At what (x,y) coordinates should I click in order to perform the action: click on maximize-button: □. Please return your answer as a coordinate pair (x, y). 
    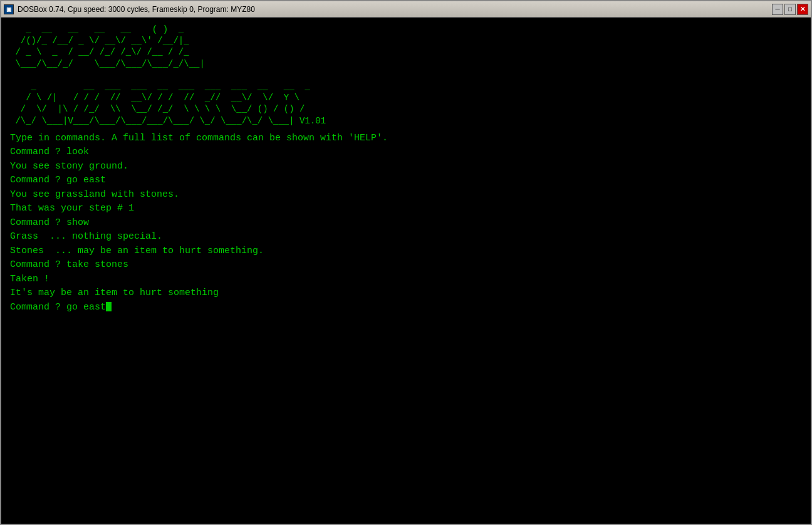
    Looking at the image, I should click on (790, 9).